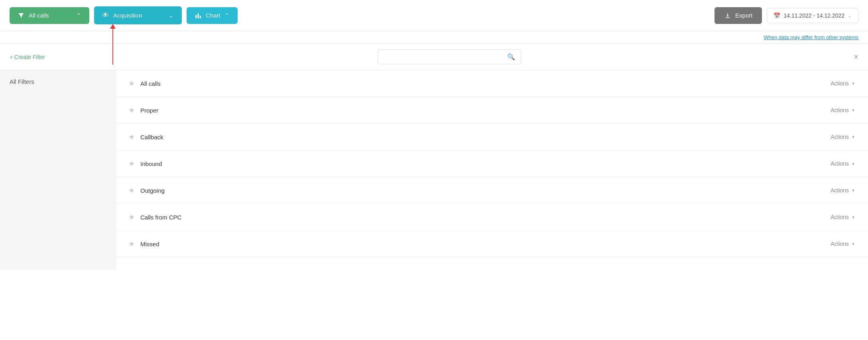  What do you see at coordinates (79, 16) in the screenshot?
I see `chevron-up-icon: ⌃` at bounding box center [79, 16].